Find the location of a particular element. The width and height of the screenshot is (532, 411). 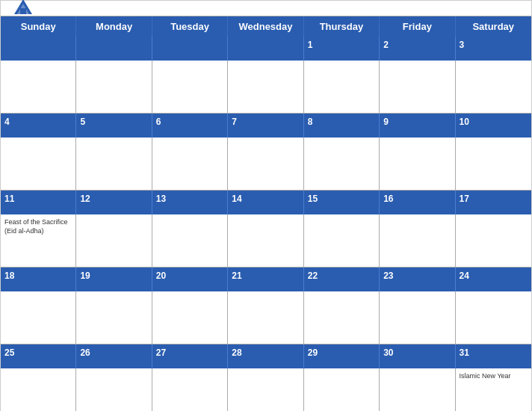

day-number: 27 is located at coordinates (161, 353).